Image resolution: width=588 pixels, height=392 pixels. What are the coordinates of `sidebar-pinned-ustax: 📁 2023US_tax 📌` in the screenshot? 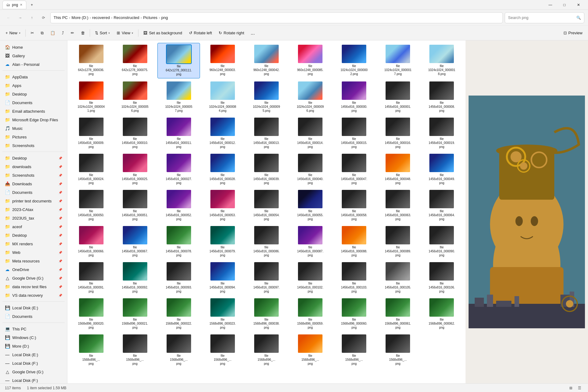 It's located at (34, 218).